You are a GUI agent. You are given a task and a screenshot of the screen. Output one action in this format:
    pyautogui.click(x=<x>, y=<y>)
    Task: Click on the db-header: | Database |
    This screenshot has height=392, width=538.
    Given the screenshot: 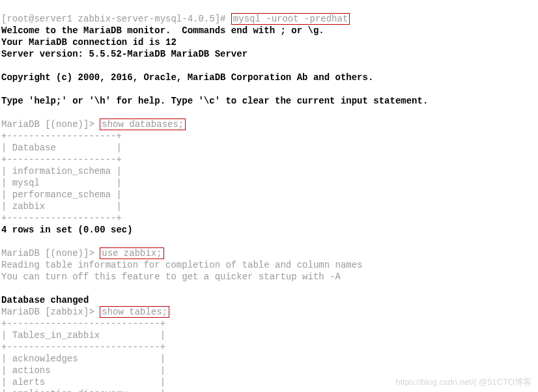 What is the action you would take?
    pyautogui.click(x=61, y=148)
    